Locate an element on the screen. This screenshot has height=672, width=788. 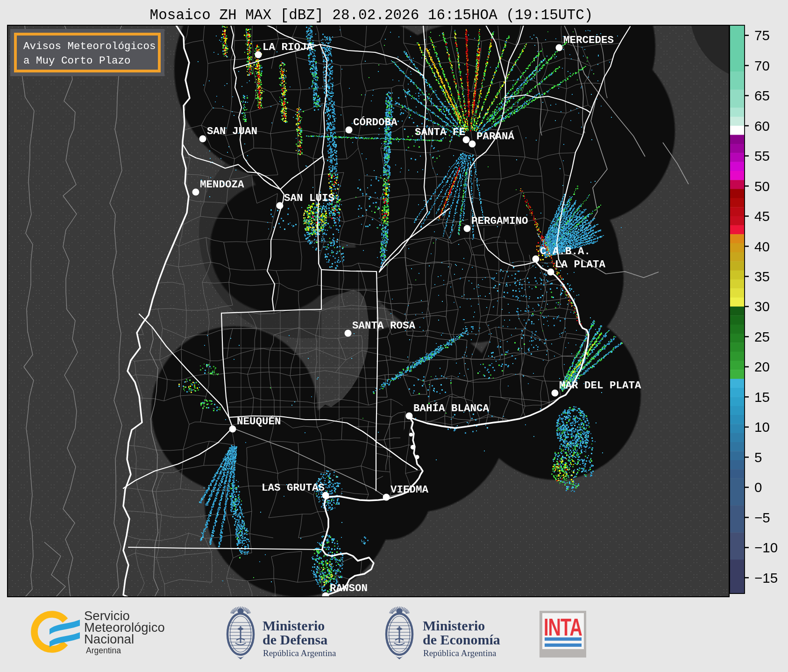
svg-text: BAHÍA BLANCA is located at coordinates (451, 408).